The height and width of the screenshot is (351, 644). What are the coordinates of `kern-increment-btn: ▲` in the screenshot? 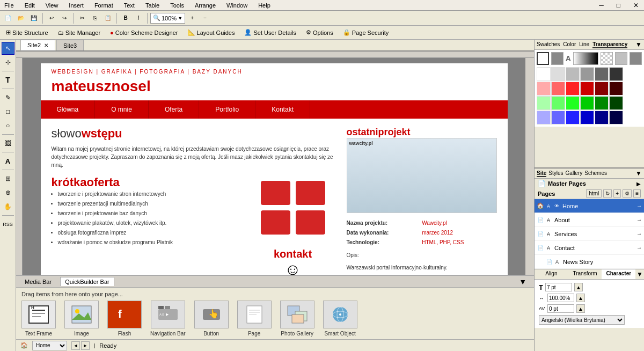 It's located at (581, 309).